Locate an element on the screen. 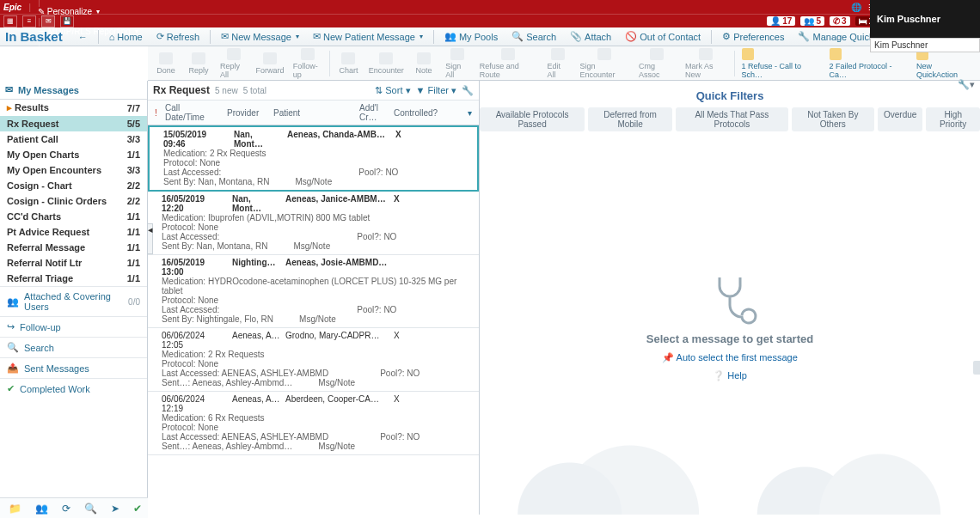  action-refuse-and-route: Refuse and Route is located at coordinates (509, 64).